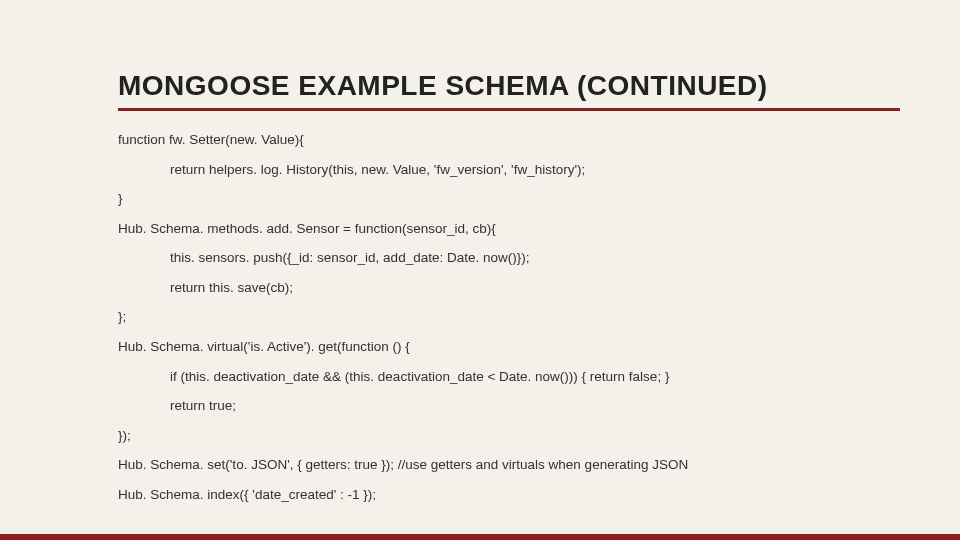 This screenshot has height=540, width=960. I want to click on code-line: };, so click(509, 317).